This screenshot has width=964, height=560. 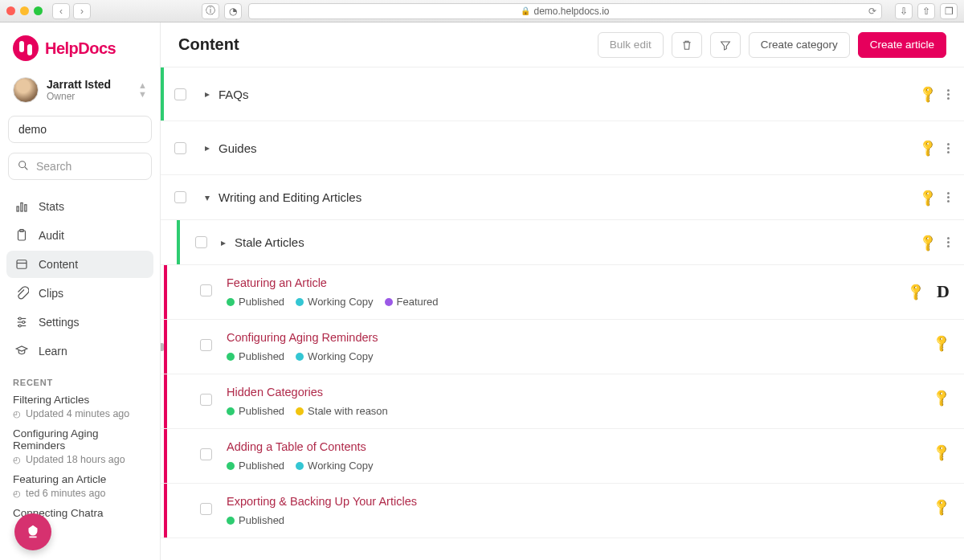 I want to click on share-icon: ⇧, so click(x=926, y=11).